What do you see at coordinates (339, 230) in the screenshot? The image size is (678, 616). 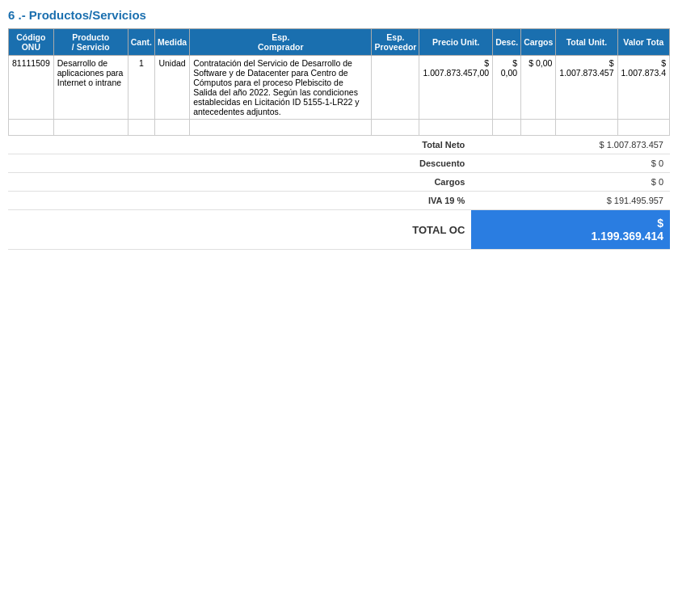 I see `total-oc-row: TOTAL OC $1.199.369.414` at bounding box center [339, 230].